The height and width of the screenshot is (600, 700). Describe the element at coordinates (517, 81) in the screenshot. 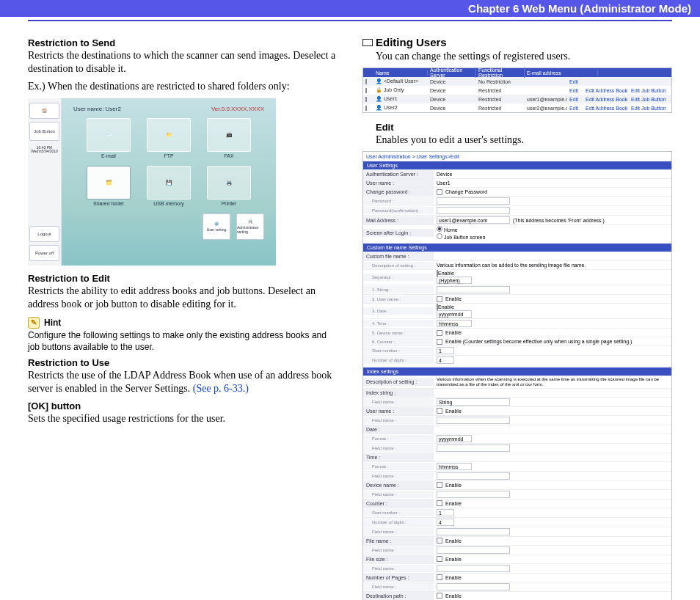

I see `table-row: 👤 <Default User>DeviceNo RestrictionEdit` at that location.